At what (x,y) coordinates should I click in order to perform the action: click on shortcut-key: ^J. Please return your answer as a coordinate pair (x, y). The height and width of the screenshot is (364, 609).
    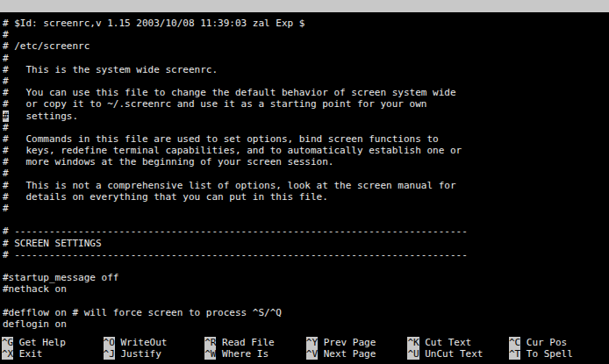
    Looking at the image, I should click on (109, 354).